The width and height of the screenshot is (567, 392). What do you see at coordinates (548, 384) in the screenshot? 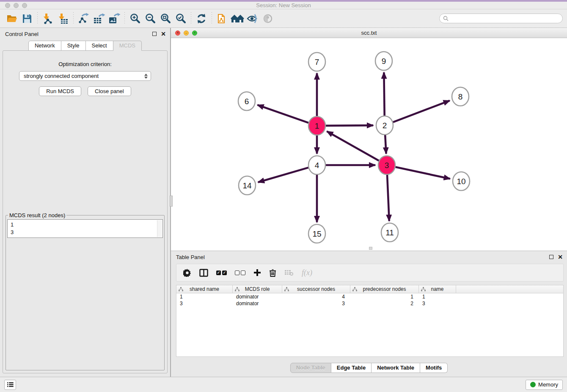
I see `memory-label: Memory` at bounding box center [548, 384].